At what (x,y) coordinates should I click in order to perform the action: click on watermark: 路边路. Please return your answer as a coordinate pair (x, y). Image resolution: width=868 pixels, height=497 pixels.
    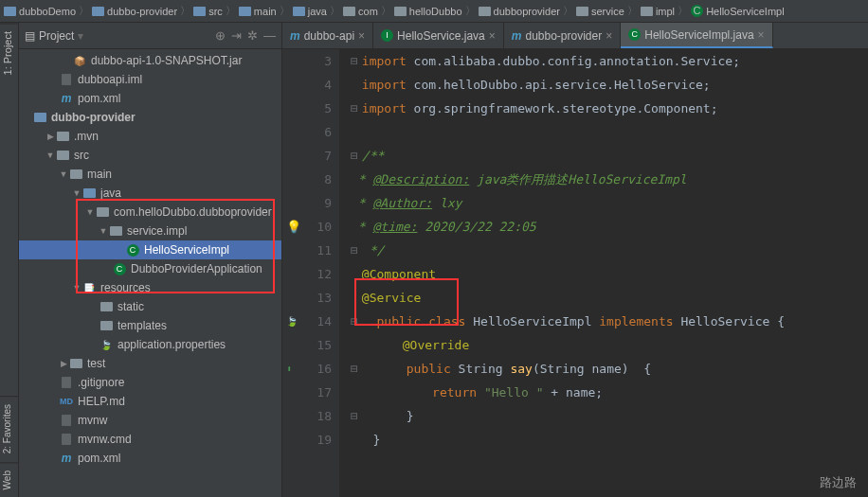
    Looking at the image, I should click on (838, 483).